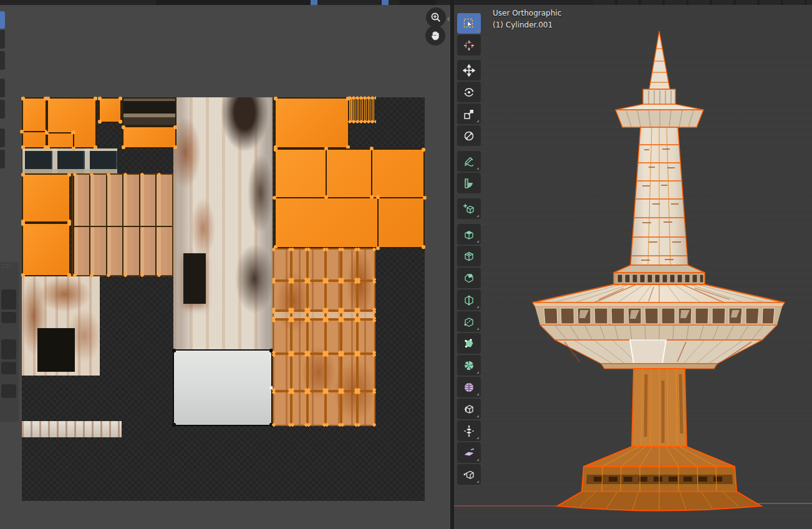  What do you see at coordinates (9, 342) in the screenshot?
I see `uv-side-panel: :::: S` at bounding box center [9, 342].